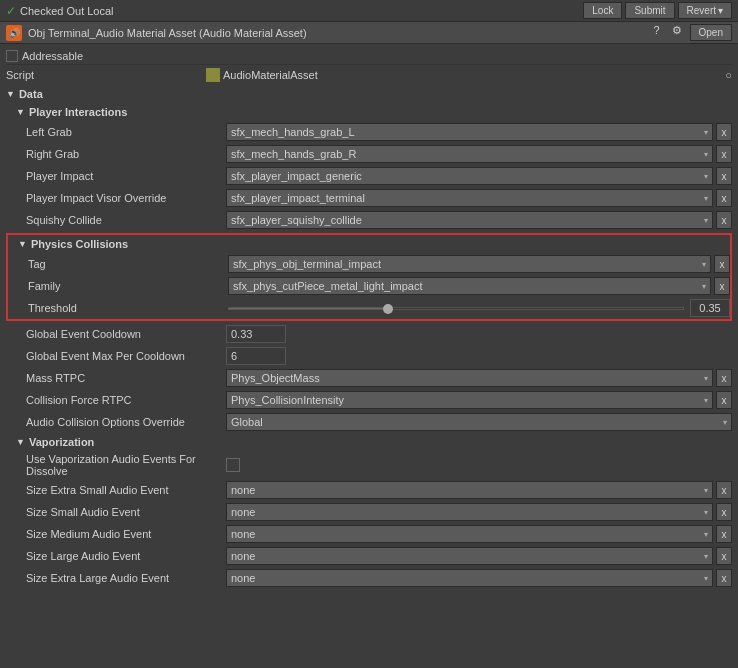 The width and height of the screenshot is (738, 668). Describe the element at coordinates (470, 198) in the screenshot. I see `player-impact-visor-dropdown: sfx_player_impact_terminal ▾` at that location.